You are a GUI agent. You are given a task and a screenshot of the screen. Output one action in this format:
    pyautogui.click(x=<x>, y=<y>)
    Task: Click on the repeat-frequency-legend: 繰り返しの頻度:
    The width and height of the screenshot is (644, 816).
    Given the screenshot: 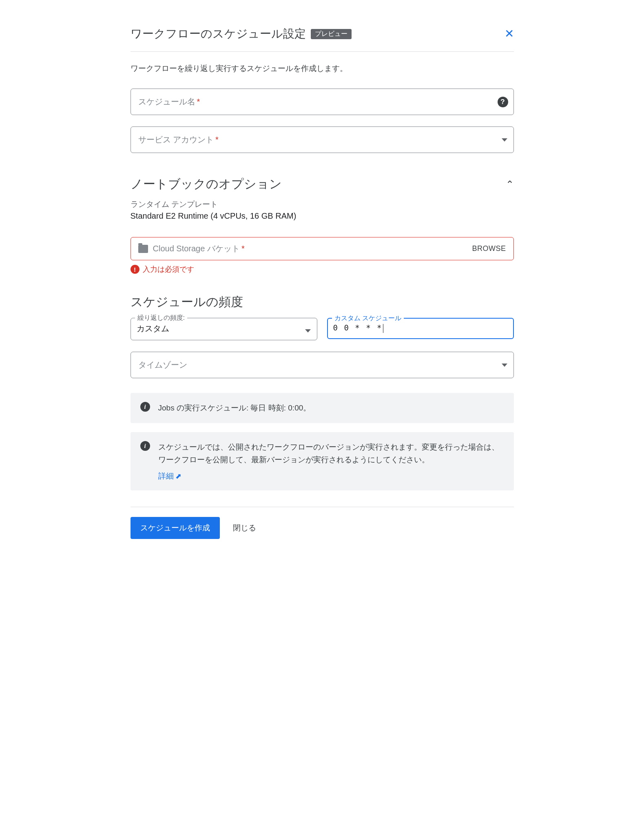 What is the action you would take?
    pyautogui.click(x=161, y=318)
    